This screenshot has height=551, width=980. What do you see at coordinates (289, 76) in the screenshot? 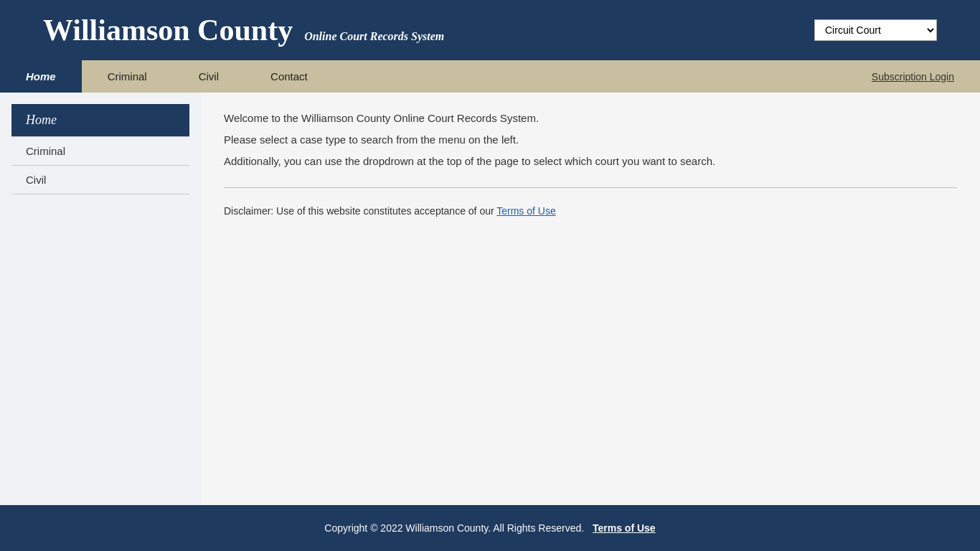
I see `nav-contact: Contact` at bounding box center [289, 76].